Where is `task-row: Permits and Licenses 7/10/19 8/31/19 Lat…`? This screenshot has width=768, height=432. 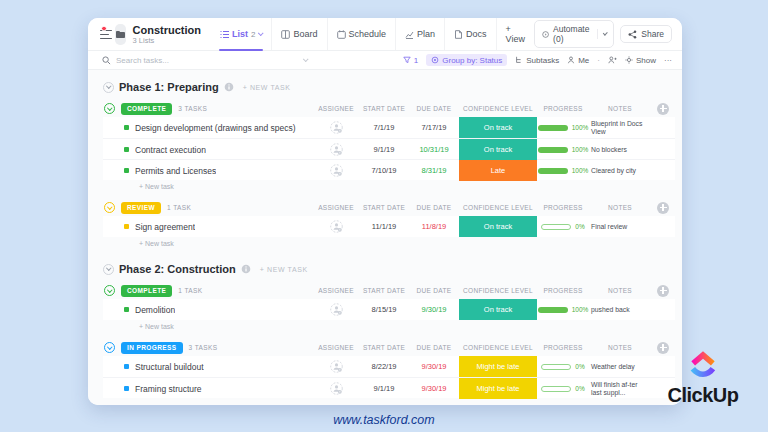 task-row: Permits and Licenses 7/10/19 8/31/19 Lat… is located at coordinates (389, 170).